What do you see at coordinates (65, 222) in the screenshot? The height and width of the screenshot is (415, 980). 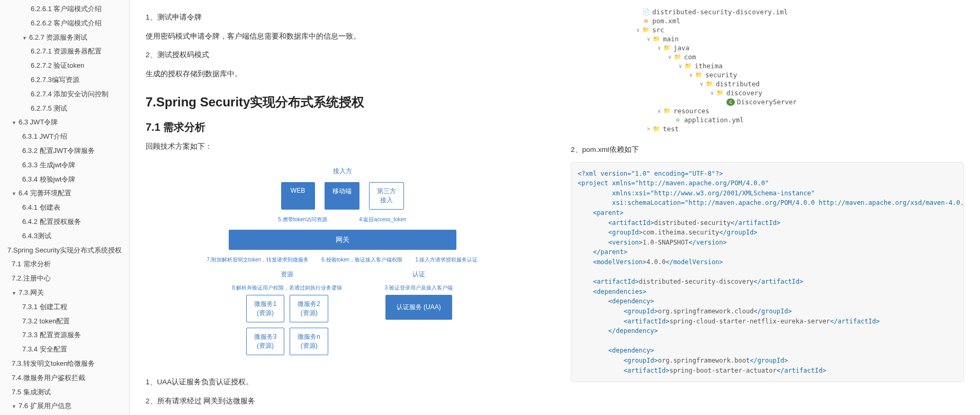 I see `toc-item: 6.4.2 配置授权服务` at bounding box center [65, 222].